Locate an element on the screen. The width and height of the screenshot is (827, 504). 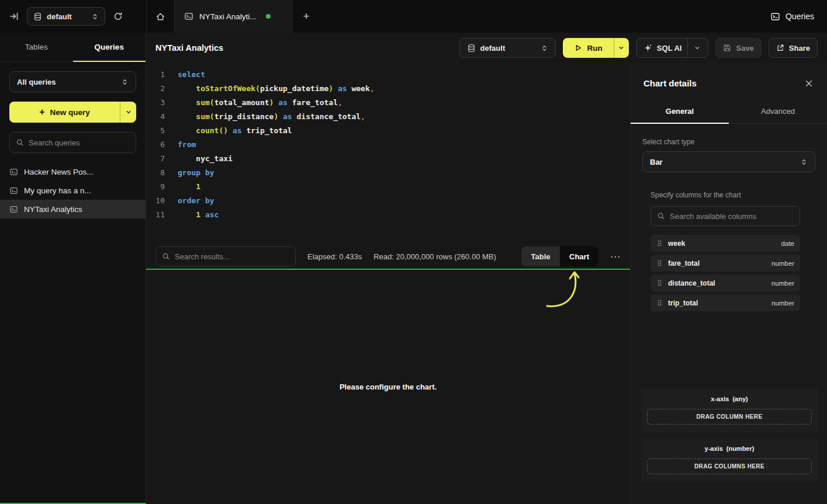
save-button-label: Save is located at coordinates (745, 48).